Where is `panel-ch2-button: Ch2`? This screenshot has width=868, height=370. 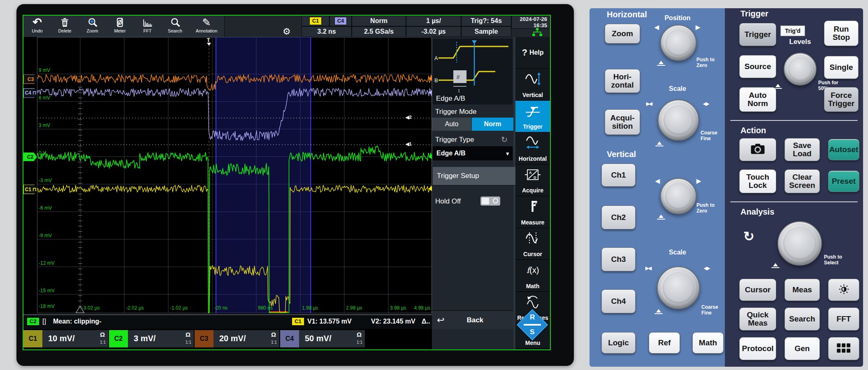 panel-ch2-button: Ch2 is located at coordinates (619, 217).